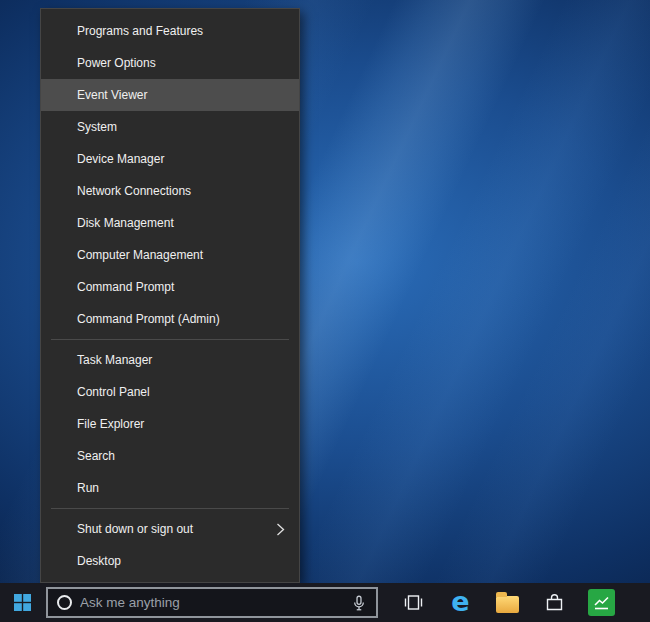 This screenshot has height=622, width=650. I want to click on taskbar-search, so click(212, 602).